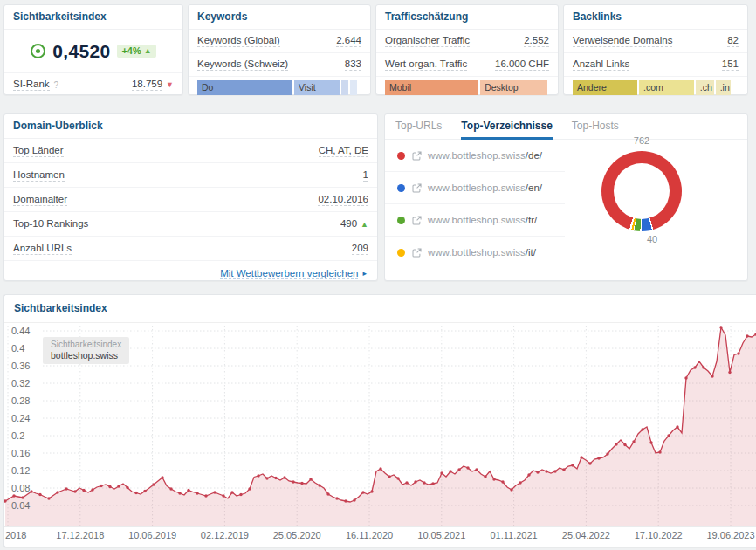 This screenshot has width=756, height=550. Describe the element at coordinates (42, 249) in the screenshot. I see `metric-label: Anzahl URLs` at that location.